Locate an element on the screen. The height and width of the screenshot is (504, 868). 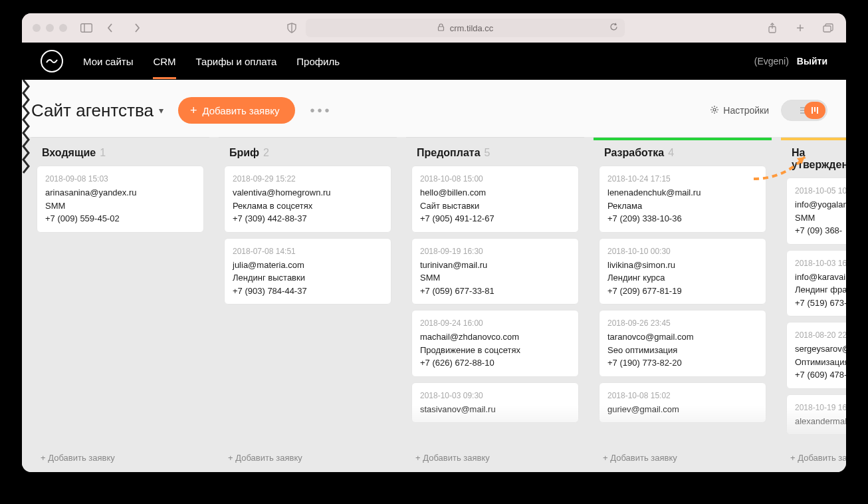
card-email: info@karavai.r is located at coordinates (820, 277).